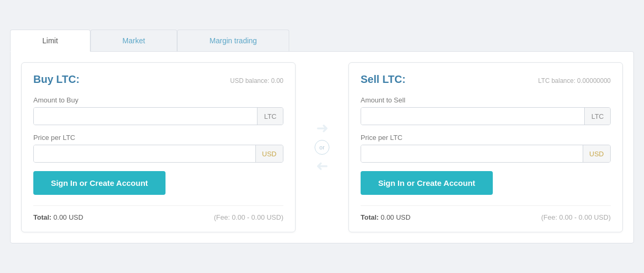 The width and height of the screenshot is (644, 273). What do you see at coordinates (485, 100) in the screenshot?
I see `sell-amount-label: Amount to Sell` at bounding box center [485, 100].